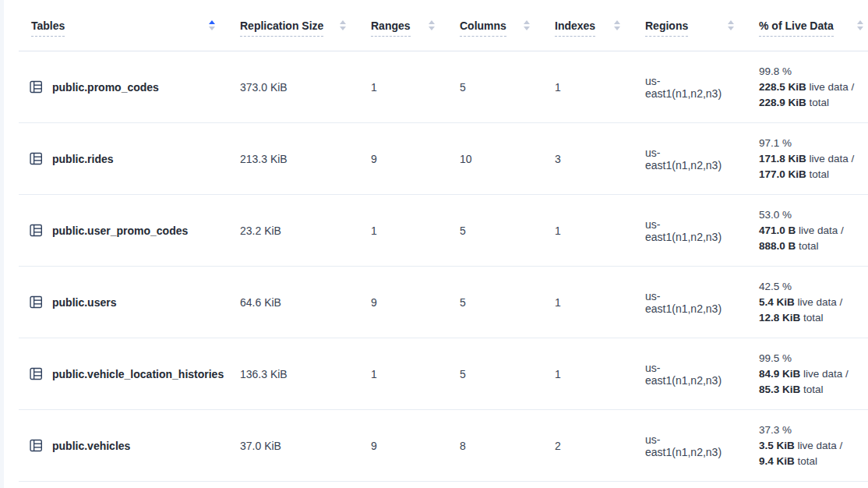 This screenshot has height=488, width=868. What do you see at coordinates (120, 231) in the screenshot?
I see `table-name-link: public.user_promo_codes` at bounding box center [120, 231].